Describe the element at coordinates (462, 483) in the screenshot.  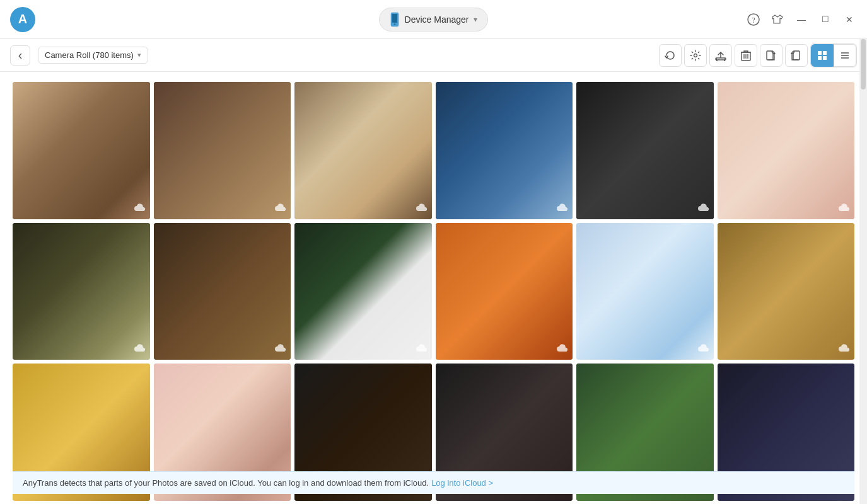
I see `icloud-login-link: Log into iCloud >` at that location.